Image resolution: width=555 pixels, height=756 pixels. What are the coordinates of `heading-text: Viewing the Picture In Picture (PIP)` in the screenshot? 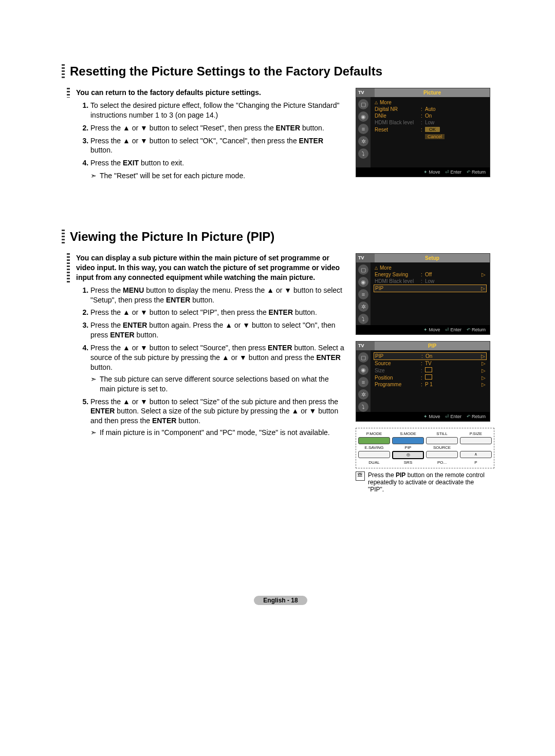 It's located at (172, 237).